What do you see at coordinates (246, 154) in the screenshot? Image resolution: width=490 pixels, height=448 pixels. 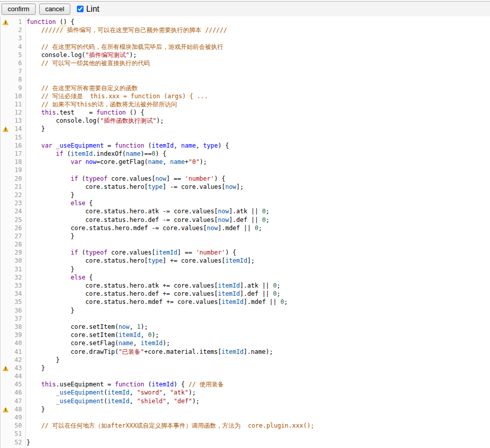 I see `code-line: 17 if (itemId.indexOf(name)==0) {` at bounding box center [246, 154].